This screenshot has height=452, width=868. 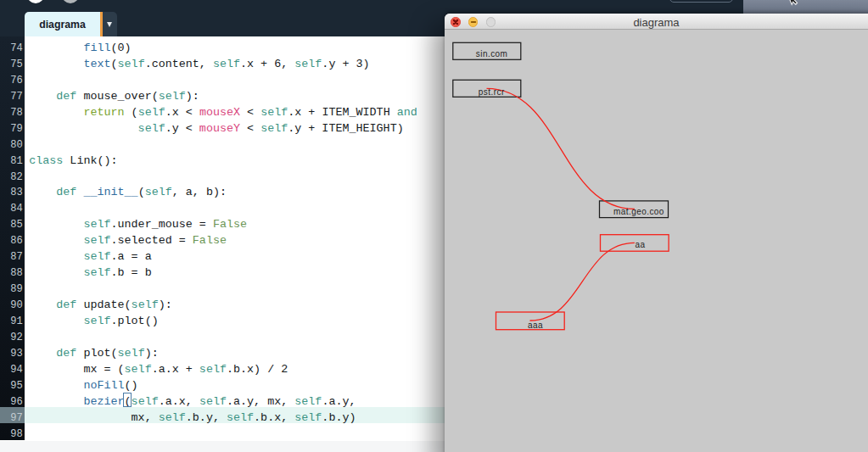 What do you see at coordinates (638, 210) in the screenshot?
I see `svg-text: mat.geo.coo` at bounding box center [638, 210].